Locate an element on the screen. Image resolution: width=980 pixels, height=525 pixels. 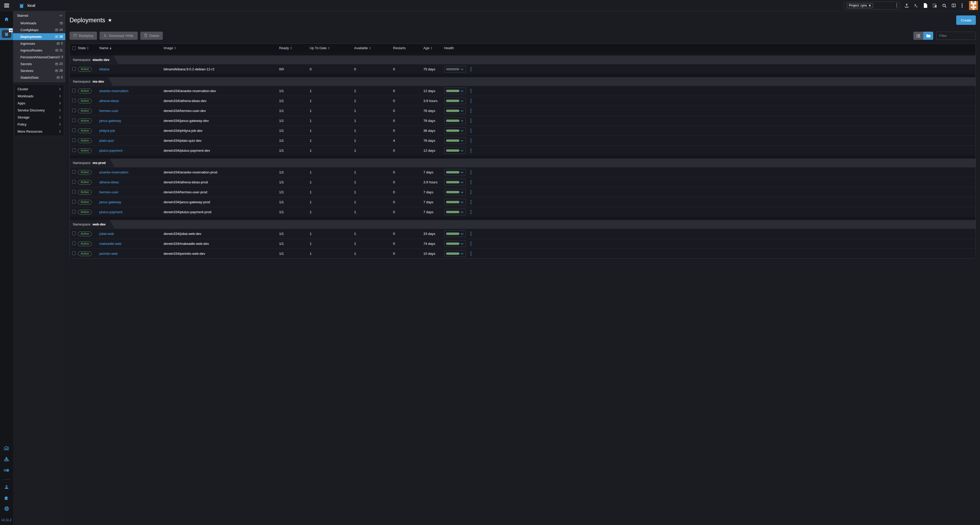
column-header-up-to-date: Up To Date is located at coordinates (332, 48).